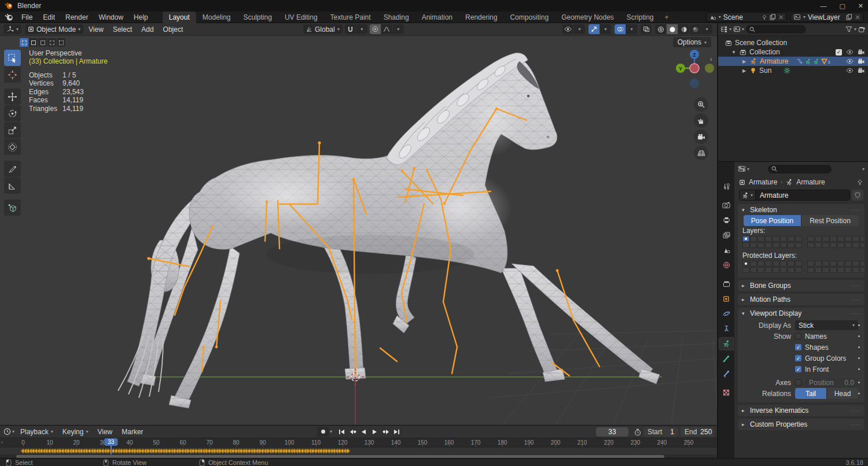 This screenshot has height=466, width=868. I want to click on pose-position-button: Pose Position, so click(773, 221).